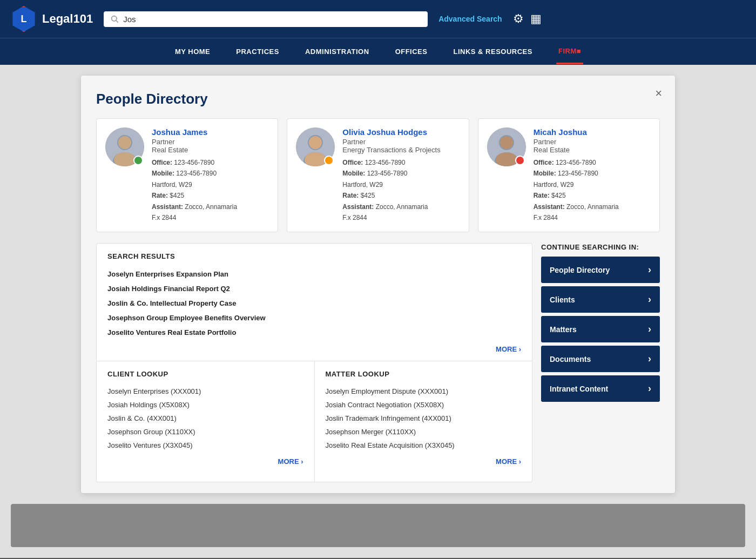 Image resolution: width=756 pixels, height=559 pixels. I want to click on person-info-2: Olivia Joshua Hodges Partner Energy Tran…, so click(401, 175).